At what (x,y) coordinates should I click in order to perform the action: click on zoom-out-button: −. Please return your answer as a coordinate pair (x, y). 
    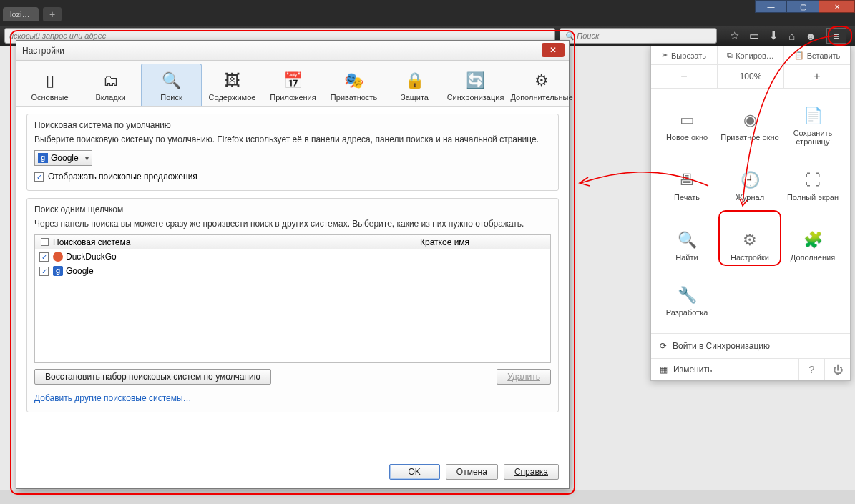
    Looking at the image, I should click on (684, 76).